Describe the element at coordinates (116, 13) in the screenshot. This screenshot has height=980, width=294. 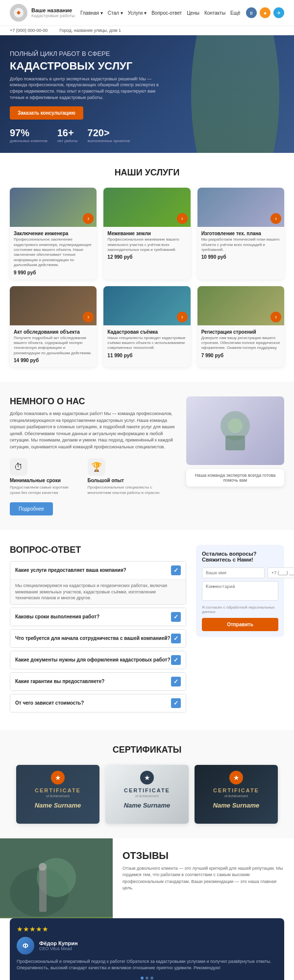
I see `nav-about: Стал ▾` at that location.